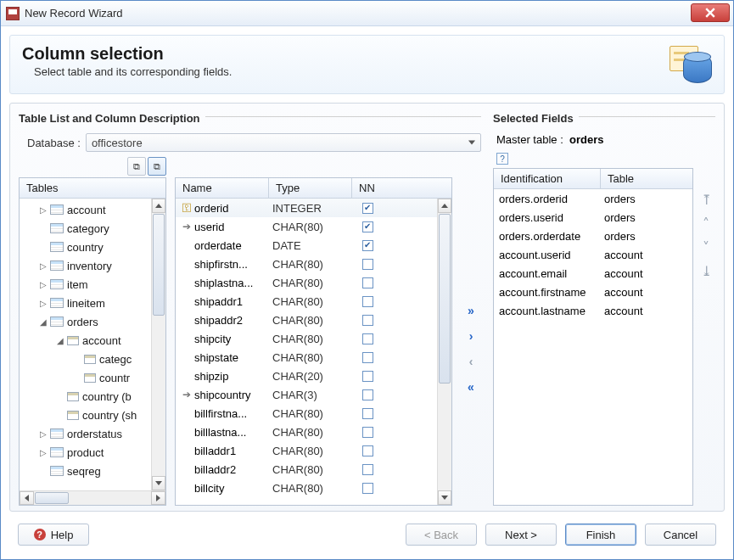  Describe the element at coordinates (109, 119) in the screenshot. I see `left-panel-title: Table List and Column Description` at that location.